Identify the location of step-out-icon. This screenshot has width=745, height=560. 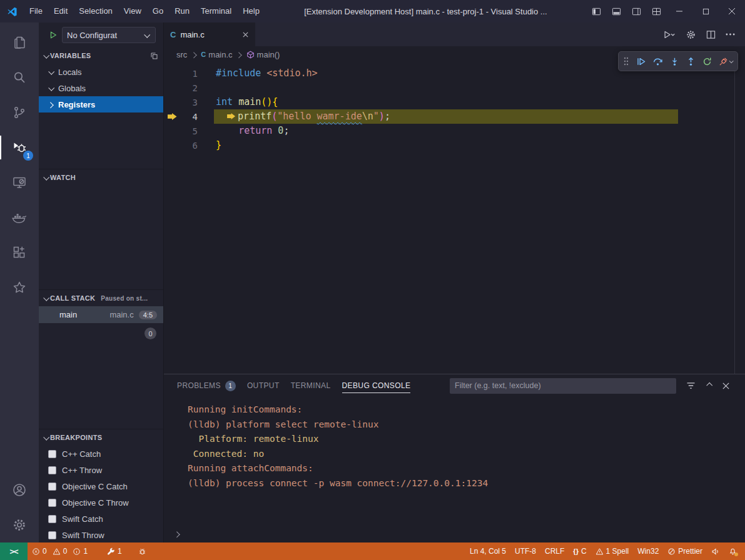
(691, 61).